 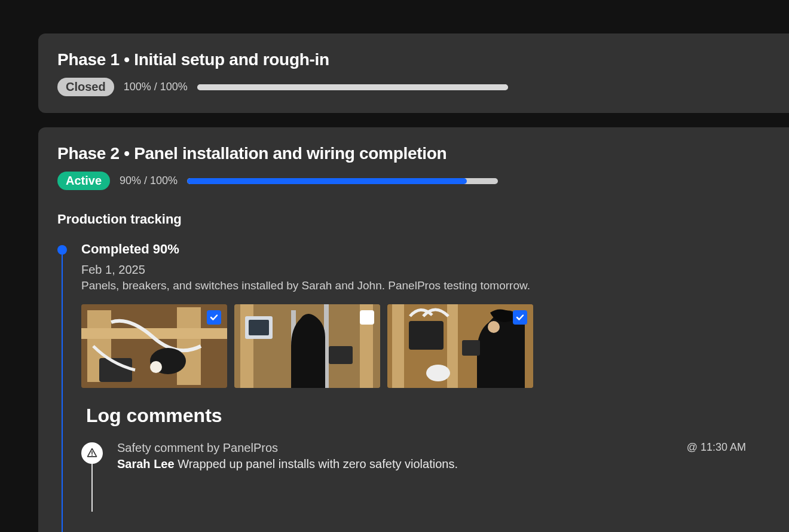 What do you see at coordinates (62, 393) in the screenshot?
I see `timeline-line` at bounding box center [62, 393].